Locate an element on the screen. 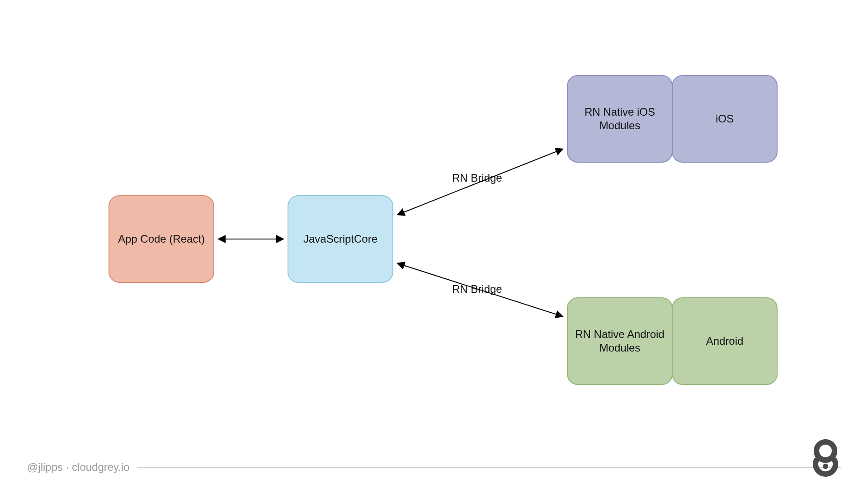 This screenshot has width=868, height=488. footer: @jlipps · cloudgrey.io is located at coordinates (434, 467).